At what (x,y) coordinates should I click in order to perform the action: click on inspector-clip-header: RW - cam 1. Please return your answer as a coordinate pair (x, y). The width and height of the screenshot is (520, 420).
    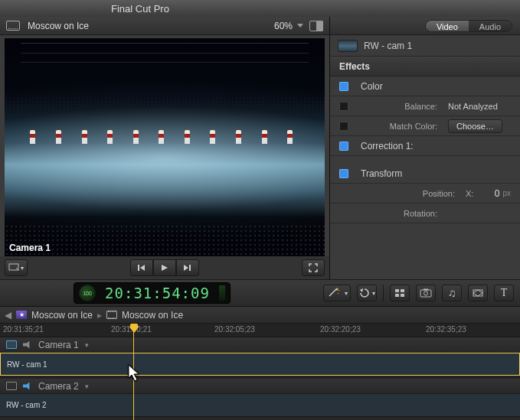
    Looking at the image, I should click on (425, 46).